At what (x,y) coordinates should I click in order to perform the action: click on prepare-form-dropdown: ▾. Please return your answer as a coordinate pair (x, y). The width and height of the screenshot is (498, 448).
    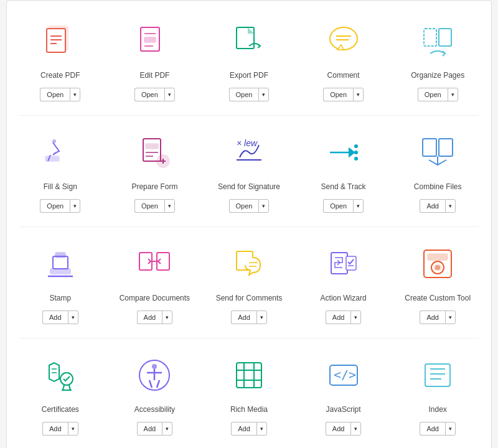
    Looking at the image, I should click on (169, 206).